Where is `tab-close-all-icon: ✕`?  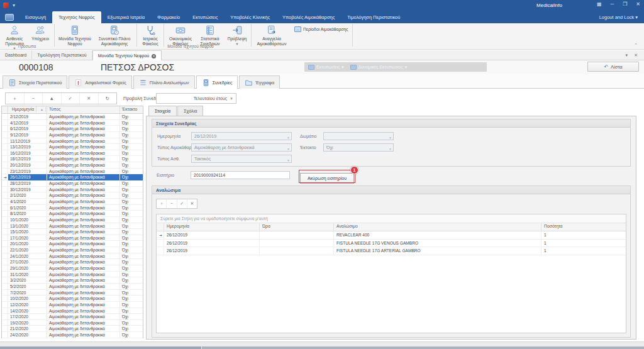 tab-close-all-icon: ✕ is located at coordinates (636, 57).